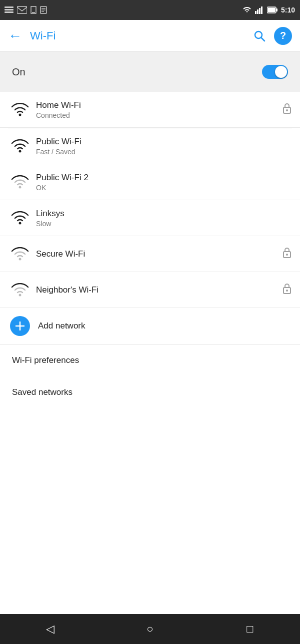  What do you see at coordinates (20, 110) in the screenshot?
I see `wifi-signal-icon-home` at bounding box center [20, 110].